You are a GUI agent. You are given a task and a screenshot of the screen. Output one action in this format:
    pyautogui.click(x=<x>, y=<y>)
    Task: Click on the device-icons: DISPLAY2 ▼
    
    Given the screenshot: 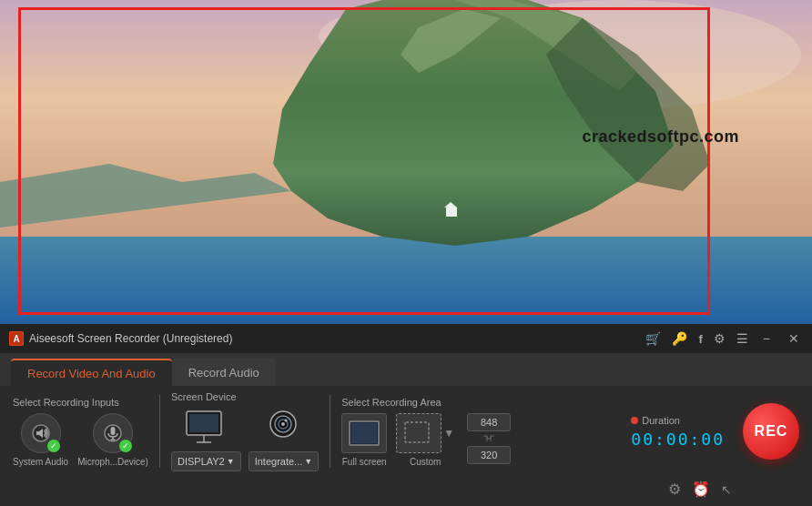 What is the action you would take?
    pyautogui.click(x=245, y=440)
    